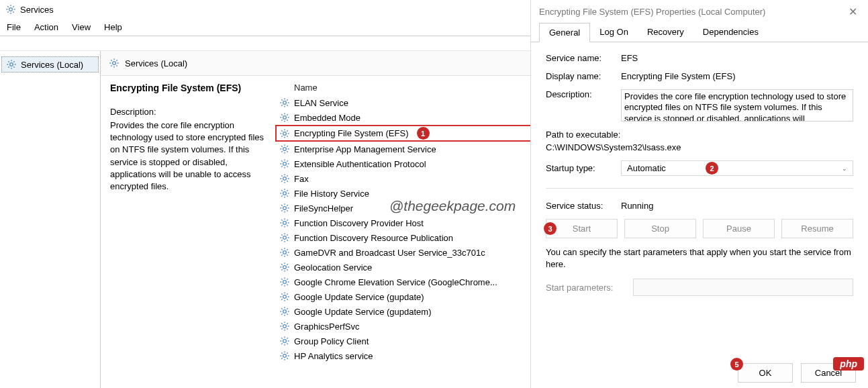  What do you see at coordinates (614, 32) in the screenshot?
I see `tab-logon: Log On` at bounding box center [614, 32].